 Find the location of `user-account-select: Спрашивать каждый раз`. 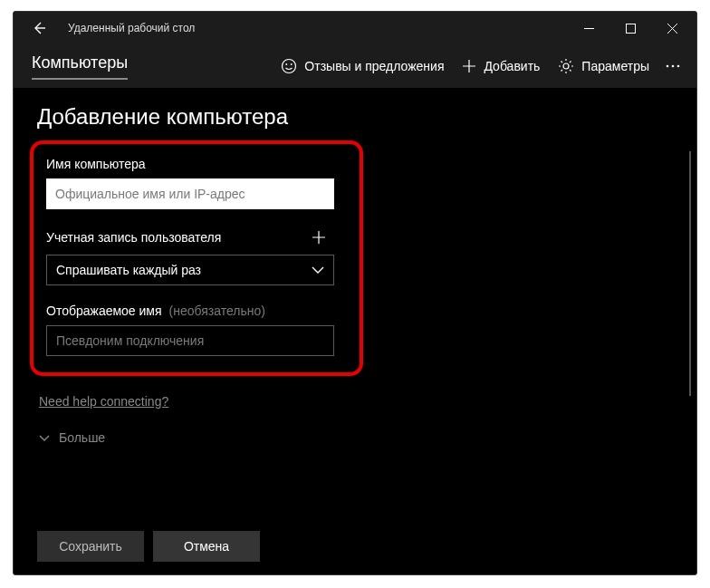

user-account-select: Спрашивать каждый раз is located at coordinates (190, 270).